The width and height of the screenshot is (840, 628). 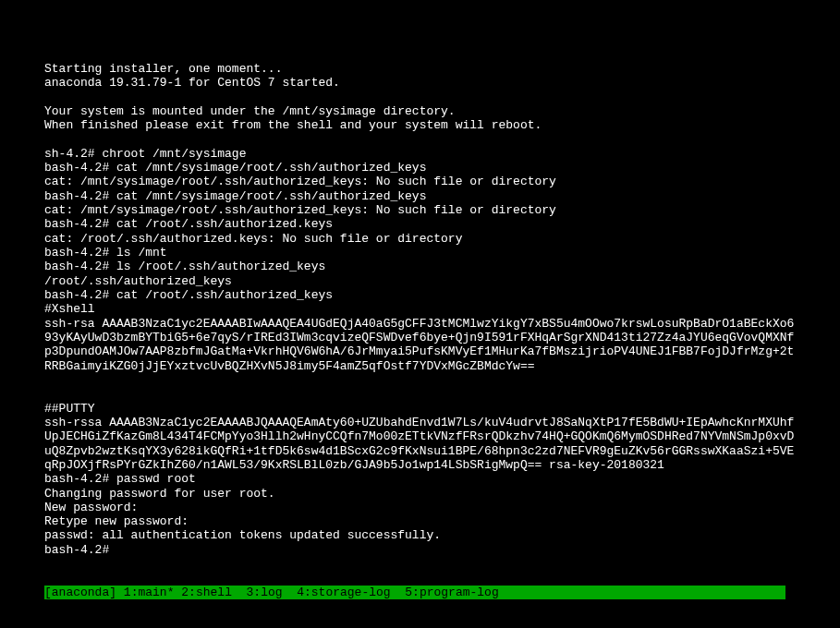 I want to click on tab-storage-log: 4:storage-log, so click(x=344, y=593).